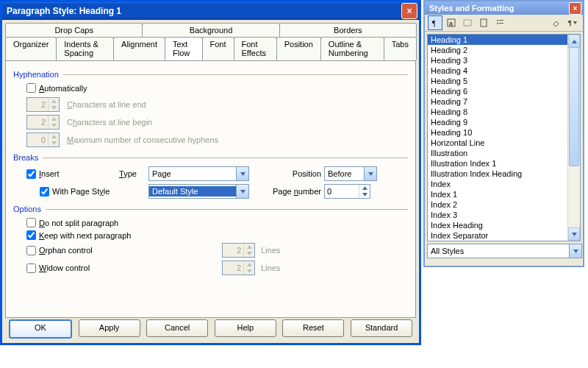  I want to click on breaks-legend: Breaks, so click(26, 158).